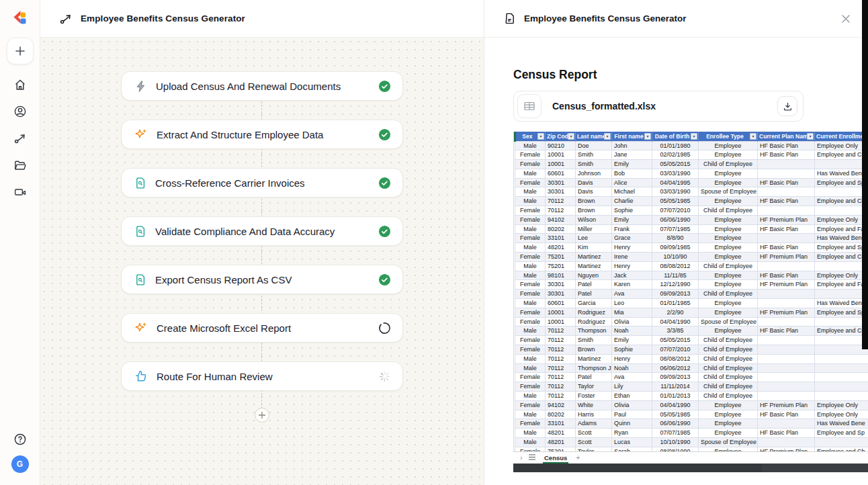  What do you see at coordinates (560, 312) in the screenshot?
I see `table-cell: 10001` at bounding box center [560, 312].